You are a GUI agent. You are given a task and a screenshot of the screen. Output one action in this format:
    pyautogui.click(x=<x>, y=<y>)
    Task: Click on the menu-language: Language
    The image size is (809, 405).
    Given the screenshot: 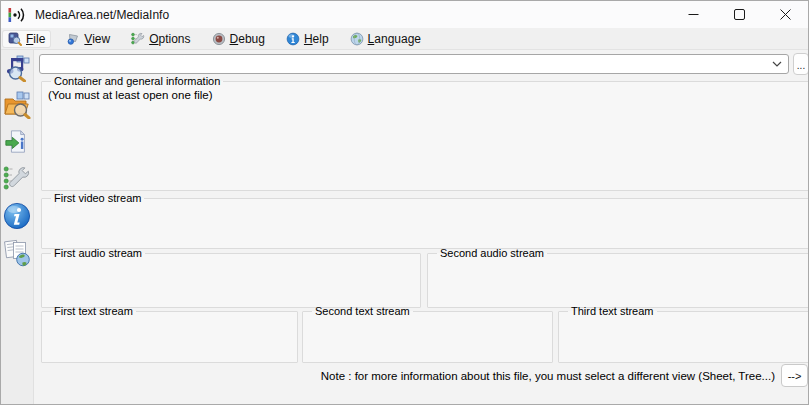 What is the action you would take?
    pyautogui.click(x=386, y=39)
    